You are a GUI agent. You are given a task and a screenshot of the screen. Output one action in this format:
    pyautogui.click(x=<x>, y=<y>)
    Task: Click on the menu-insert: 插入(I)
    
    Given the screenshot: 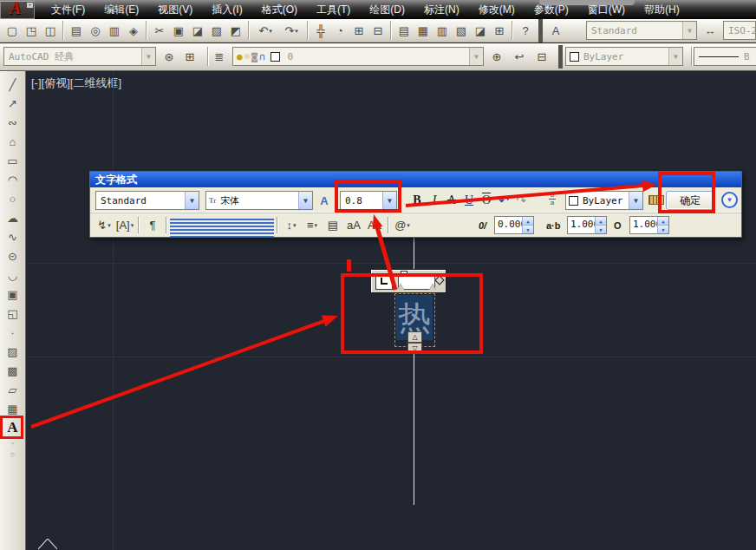 What is the action you would take?
    pyautogui.click(x=227, y=10)
    